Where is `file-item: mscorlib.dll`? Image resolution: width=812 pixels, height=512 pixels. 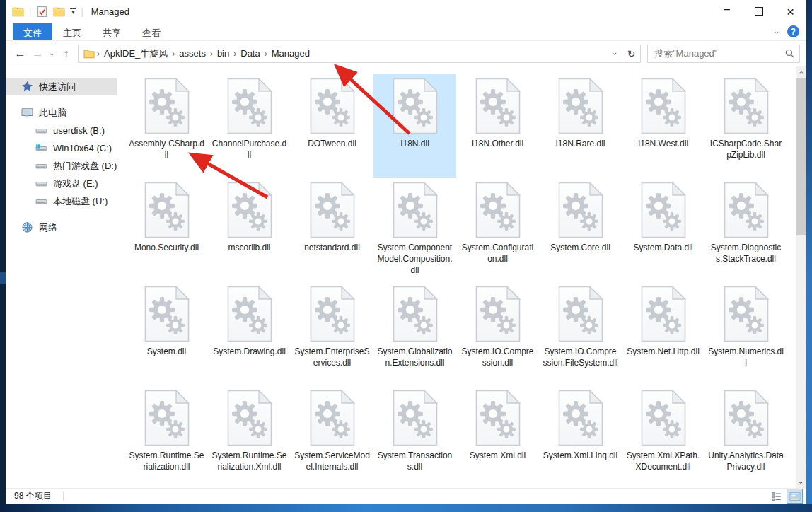 file-item: mscorlib.dll is located at coordinates (249, 229).